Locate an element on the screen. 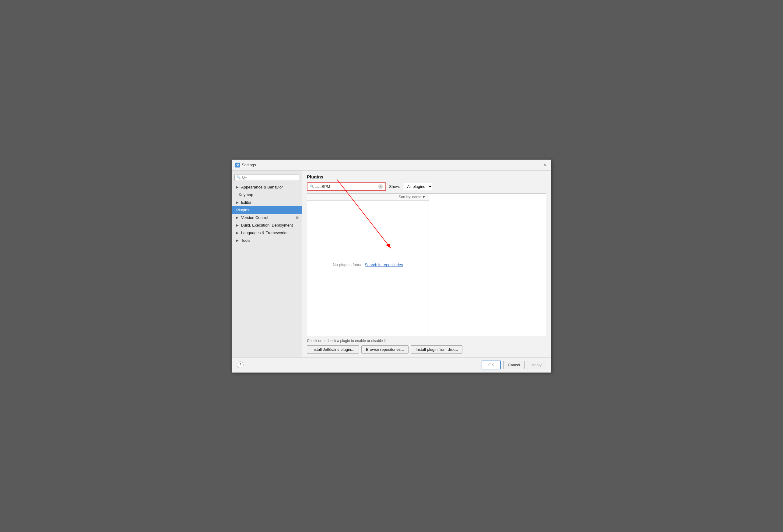  dialog-title: Settings is located at coordinates (249, 165).